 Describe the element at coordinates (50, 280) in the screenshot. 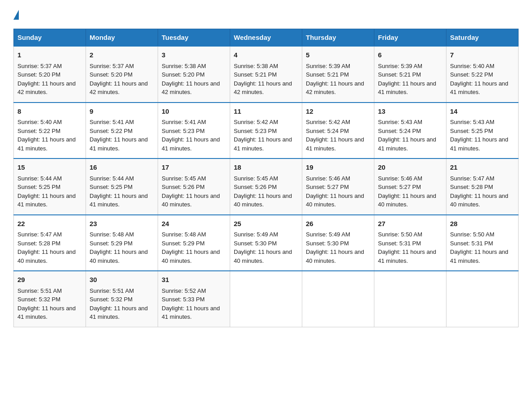

I see `day-number: 29` at that location.